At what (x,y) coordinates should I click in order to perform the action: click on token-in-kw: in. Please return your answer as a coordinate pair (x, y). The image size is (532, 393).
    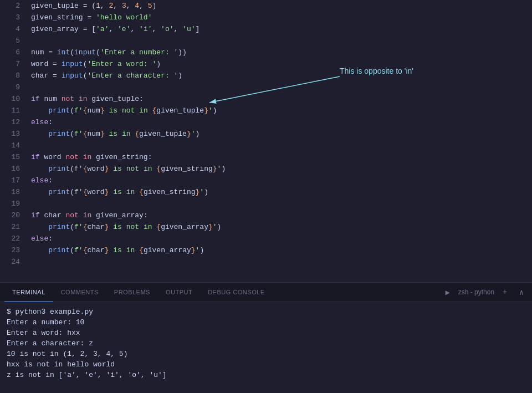
    Looking at the image, I should click on (90, 157).